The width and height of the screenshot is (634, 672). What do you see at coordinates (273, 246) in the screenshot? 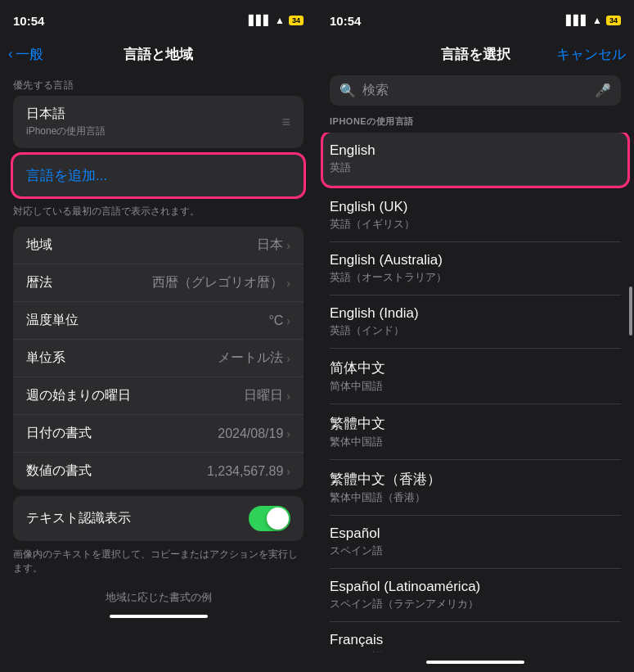
I see `region-value: 日本 ›` at bounding box center [273, 246].